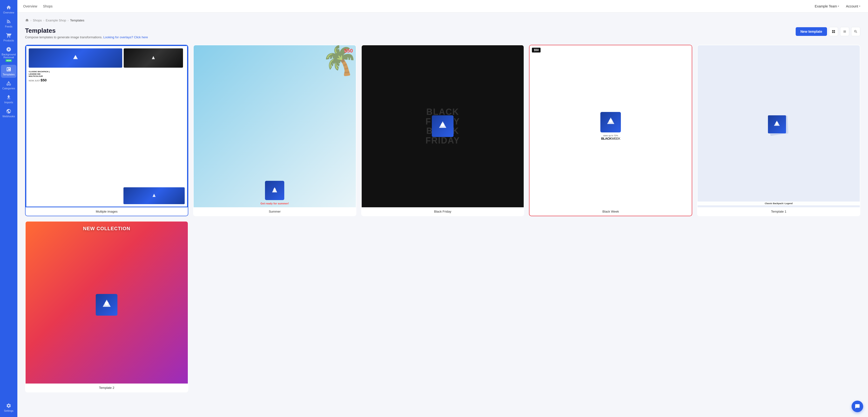 This screenshot has width=868, height=417. I want to click on sidebar-item-label: Feeds, so click(9, 26).